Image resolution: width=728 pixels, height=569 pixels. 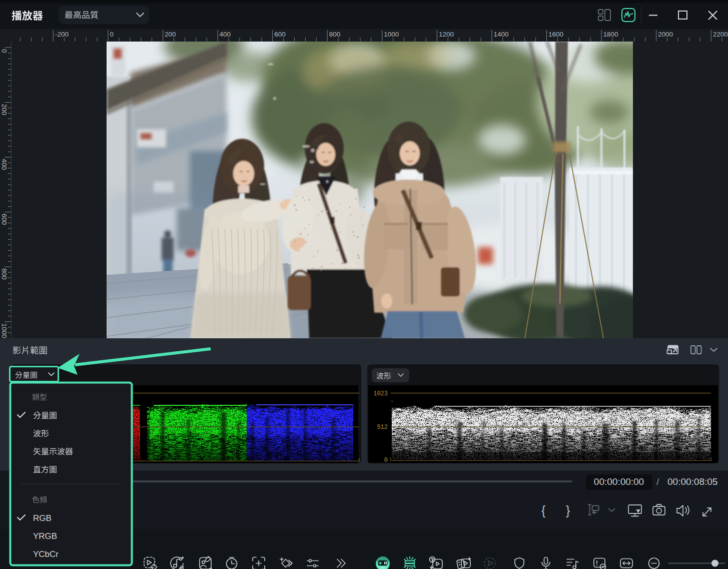 What do you see at coordinates (62, 34) in the screenshot?
I see `svg-text: -200` at bounding box center [62, 34].